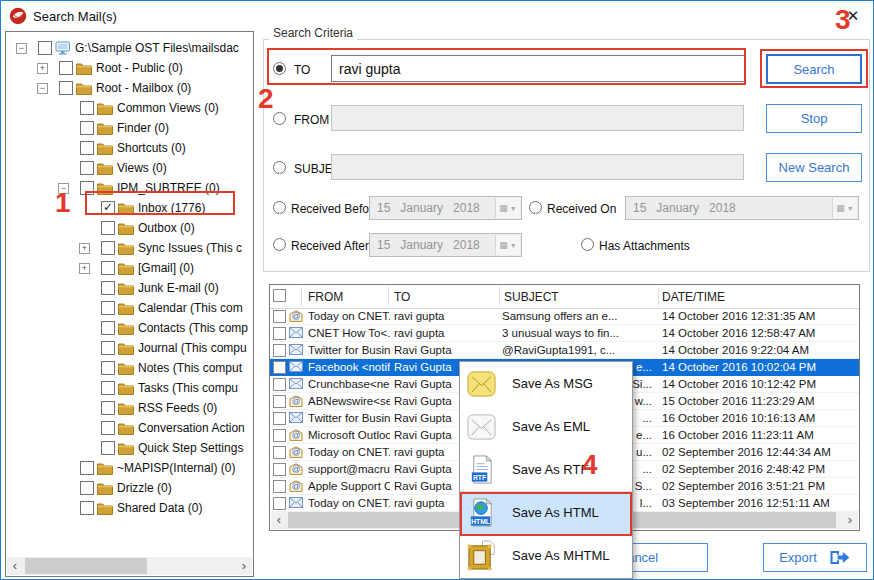 Image resolution: width=874 pixels, height=580 pixels. I want to click on menu-item-save-as-eml: Save As EML, so click(546, 426).